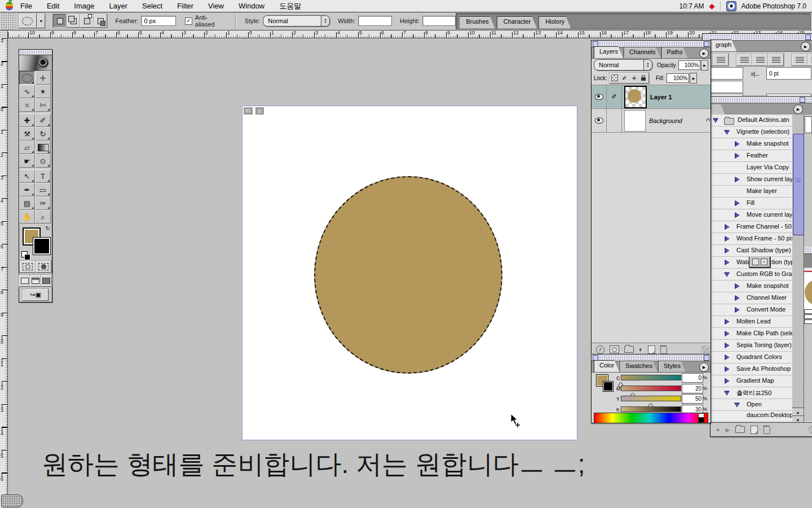 The image size is (812, 508). What do you see at coordinates (751, 274) in the screenshot?
I see `action-row: Custom RGB to Graysc...` at bounding box center [751, 274].